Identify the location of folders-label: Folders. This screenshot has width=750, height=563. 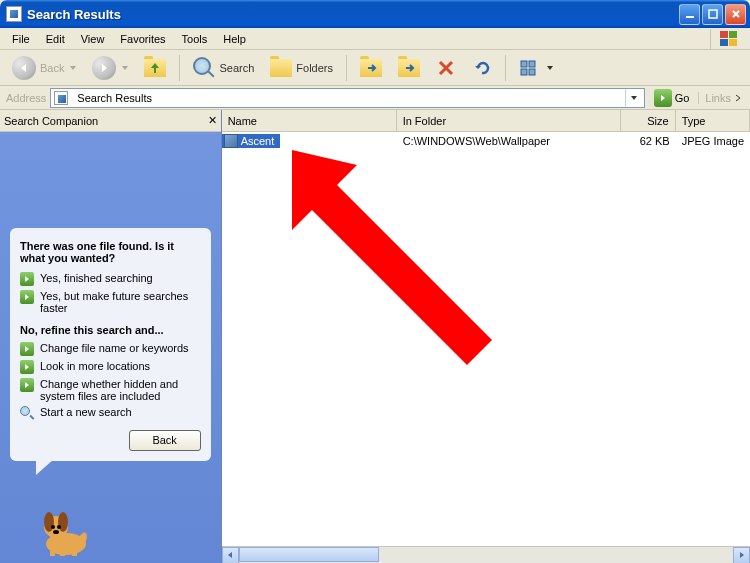
(314, 68).